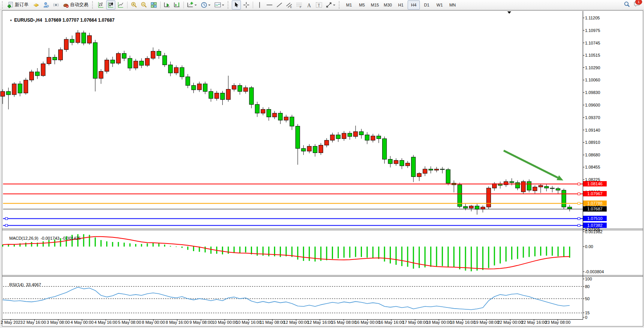  I want to click on price-axis-label: 1.10060, so click(593, 80).